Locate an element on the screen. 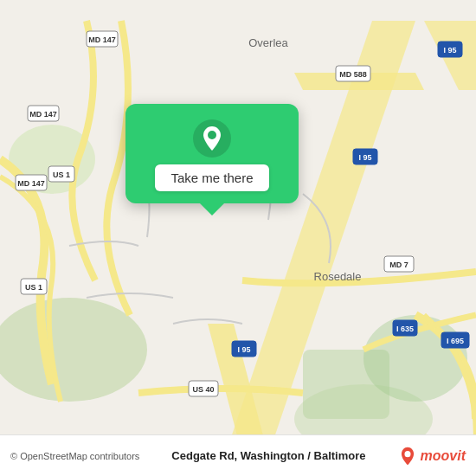  svg-text: US 40 is located at coordinates (203, 389).